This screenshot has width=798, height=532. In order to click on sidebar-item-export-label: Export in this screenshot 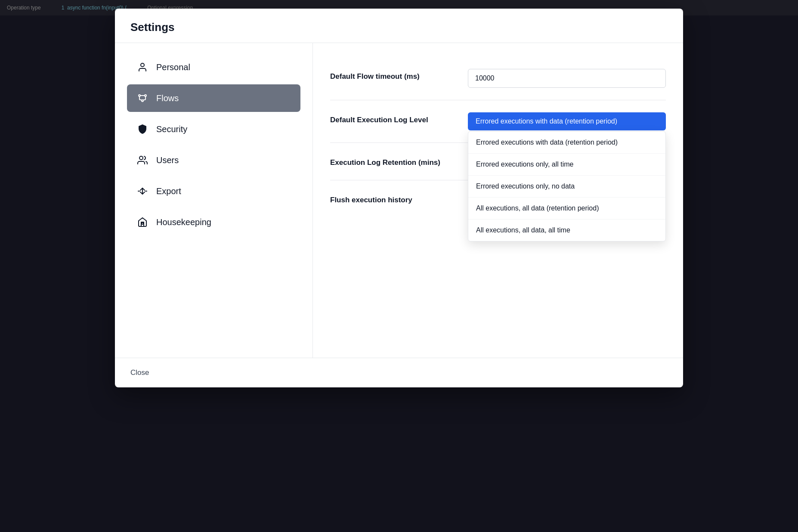, I will do `click(169, 191)`.